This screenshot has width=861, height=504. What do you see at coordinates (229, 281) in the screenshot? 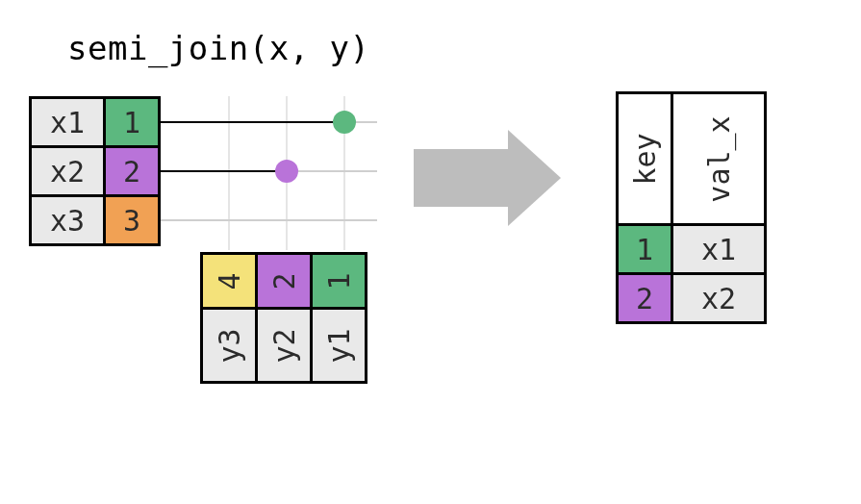
I see `y-col-0-key: 4` at bounding box center [229, 281].